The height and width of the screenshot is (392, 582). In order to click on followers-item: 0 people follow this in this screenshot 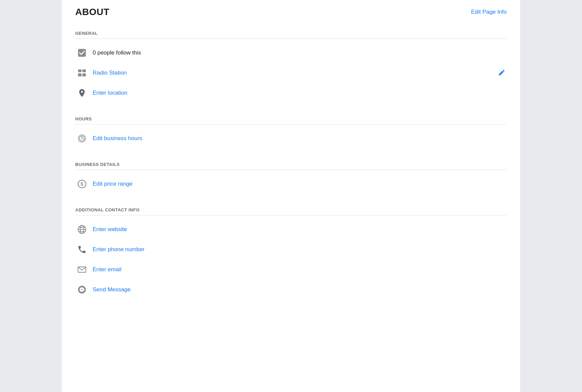, I will do `click(291, 53)`.